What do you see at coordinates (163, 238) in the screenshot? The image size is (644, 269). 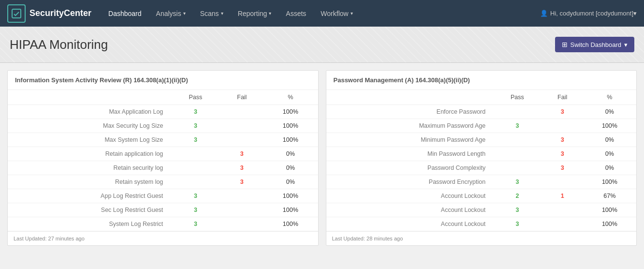 I see `left-panel-footer: Last Updated: 27 minutes ago` at bounding box center [163, 238].